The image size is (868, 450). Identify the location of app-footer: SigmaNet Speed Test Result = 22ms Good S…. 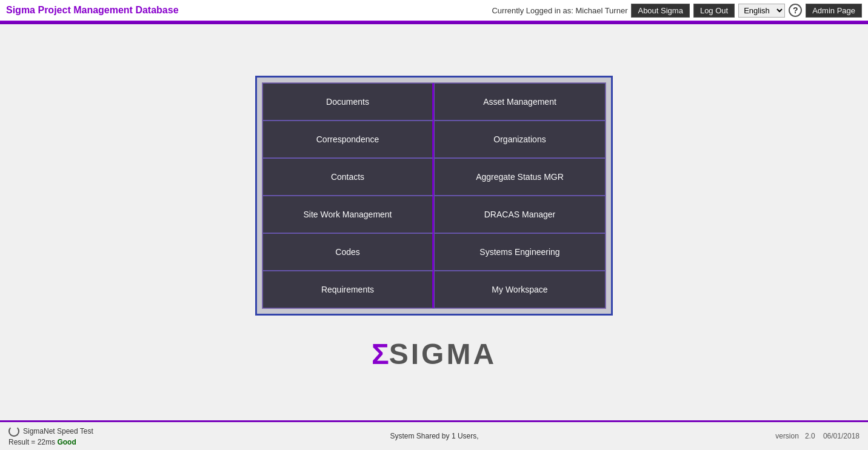
(434, 435).